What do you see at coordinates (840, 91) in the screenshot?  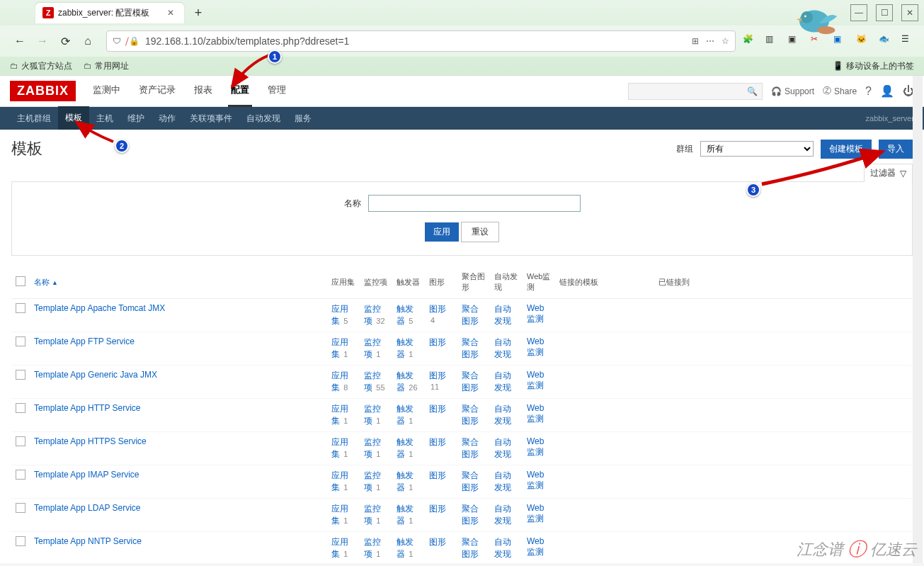 I see `share-link: ⓏShare` at bounding box center [840, 91].